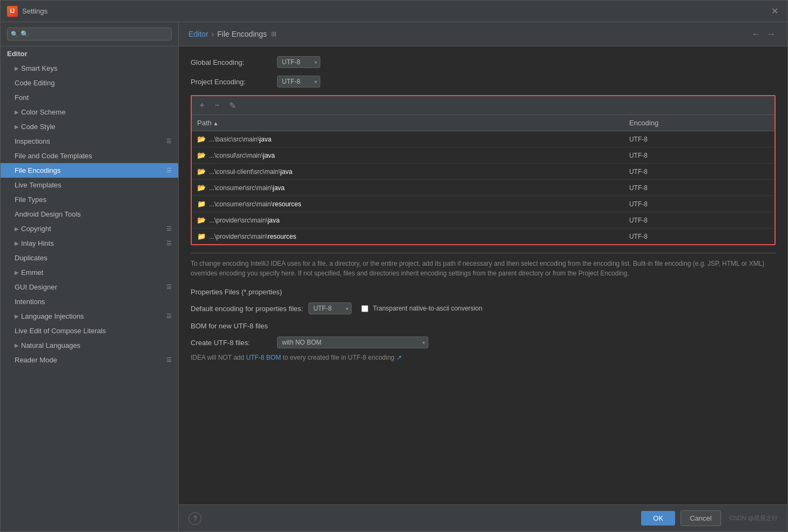 Image resolution: width=788 pixels, height=532 pixels. I want to click on table-row: 📂 ...\consumer\src\main\java UTF-8, so click(483, 188).